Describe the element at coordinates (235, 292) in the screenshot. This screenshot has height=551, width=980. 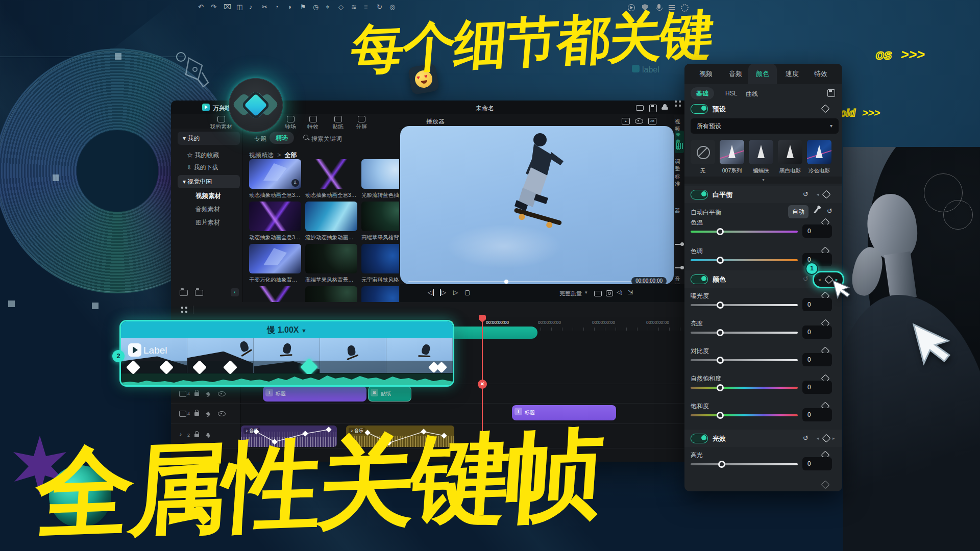
I see `sidebar-collapse-button: ‹` at that location.